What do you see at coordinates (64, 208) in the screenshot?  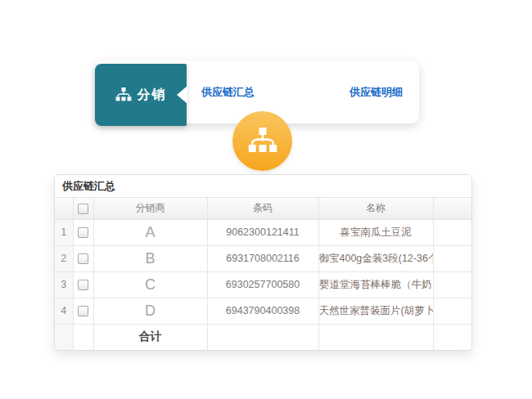 I see `header-row-number` at bounding box center [64, 208].